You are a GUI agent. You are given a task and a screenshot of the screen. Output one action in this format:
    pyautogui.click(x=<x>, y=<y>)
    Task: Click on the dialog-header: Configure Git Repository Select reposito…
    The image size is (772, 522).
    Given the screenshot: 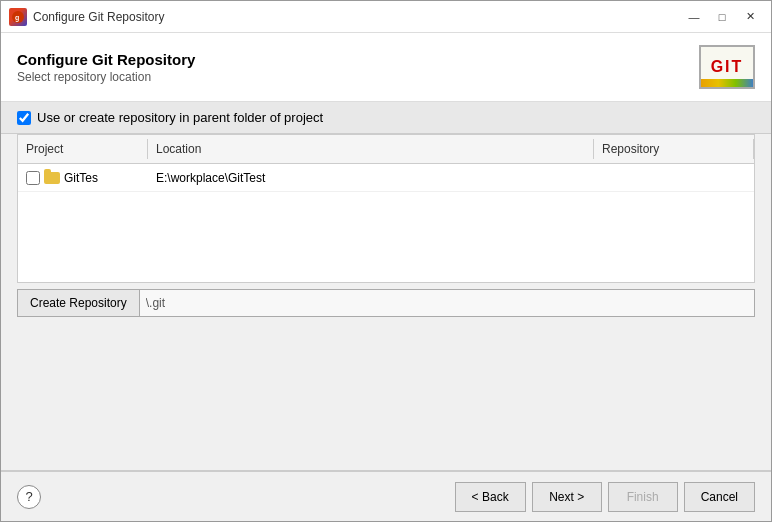 What is the action you would take?
    pyautogui.click(x=386, y=68)
    